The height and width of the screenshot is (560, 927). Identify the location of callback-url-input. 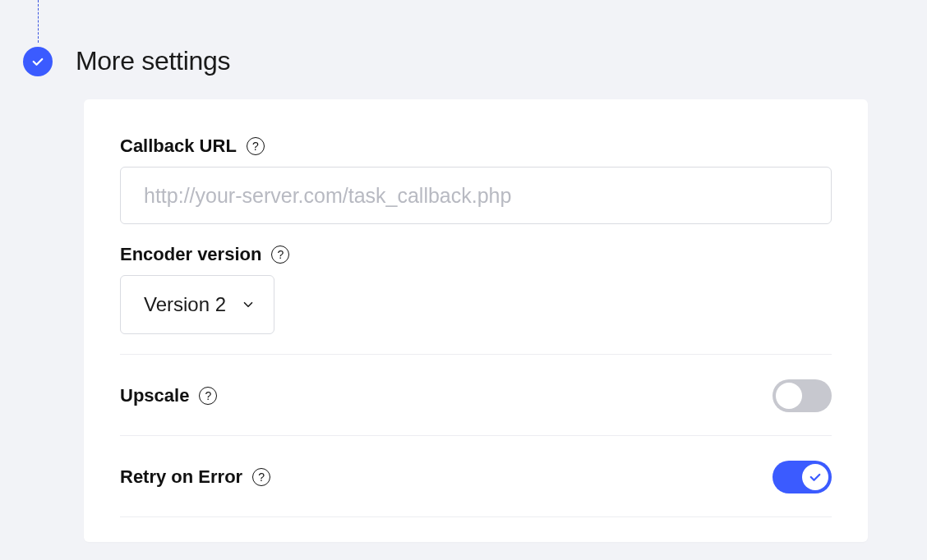
(476, 195).